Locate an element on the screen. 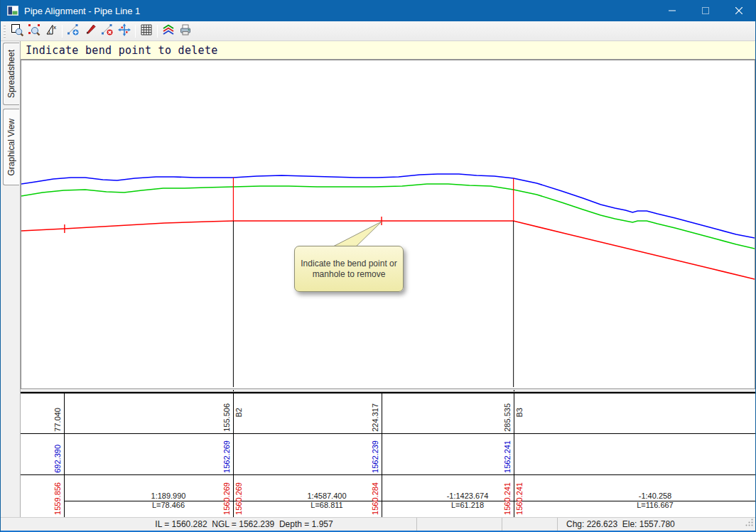 This screenshot has width=756, height=532. natural-ground-profile is located at coordinates (388, 216).